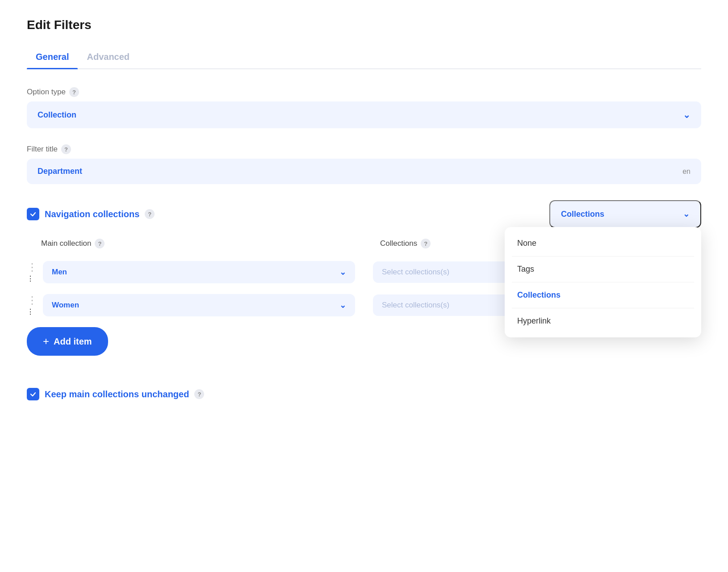  I want to click on nav-collections-title: Navigation collections, so click(92, 214).